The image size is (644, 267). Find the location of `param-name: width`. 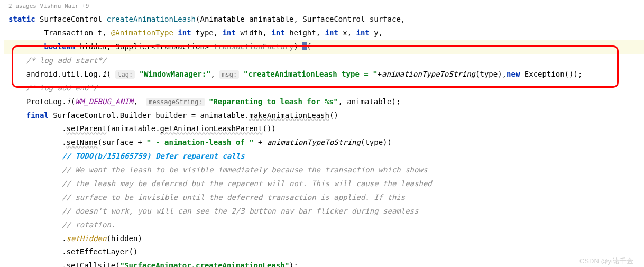

param-name: width is located at coordinates (251, 33).